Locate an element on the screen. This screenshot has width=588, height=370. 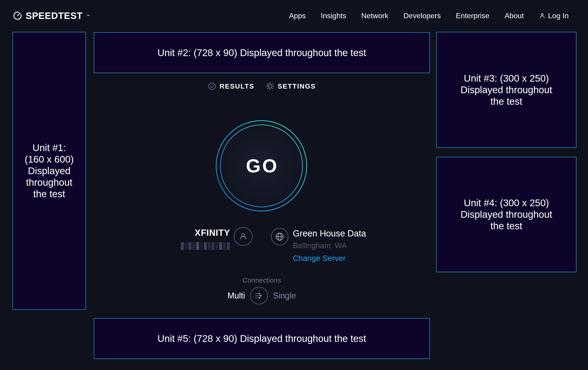
change-server-link: Change Server is located at coordinates (329, 258).